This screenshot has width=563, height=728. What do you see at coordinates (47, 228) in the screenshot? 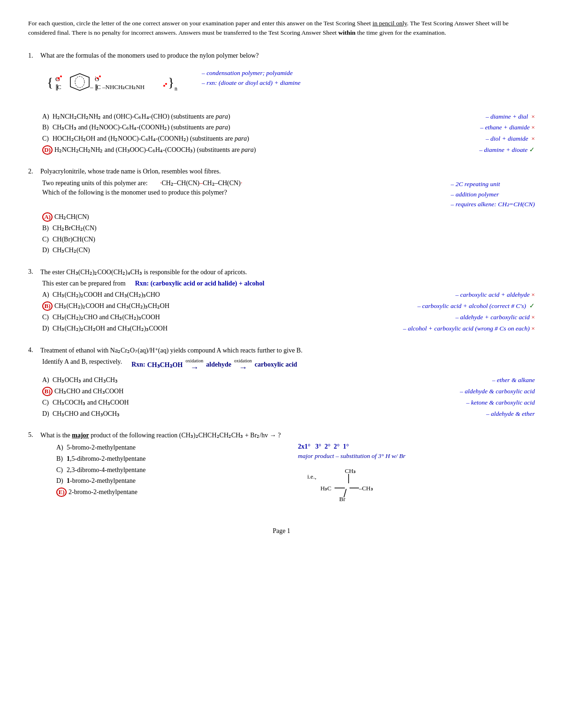
I see `q2-label-b: B)` at bounding box center [47, 228].